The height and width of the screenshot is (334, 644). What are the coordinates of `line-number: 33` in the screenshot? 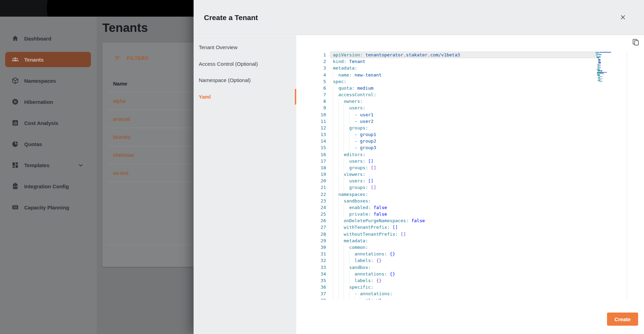 It's located at (315, 267).